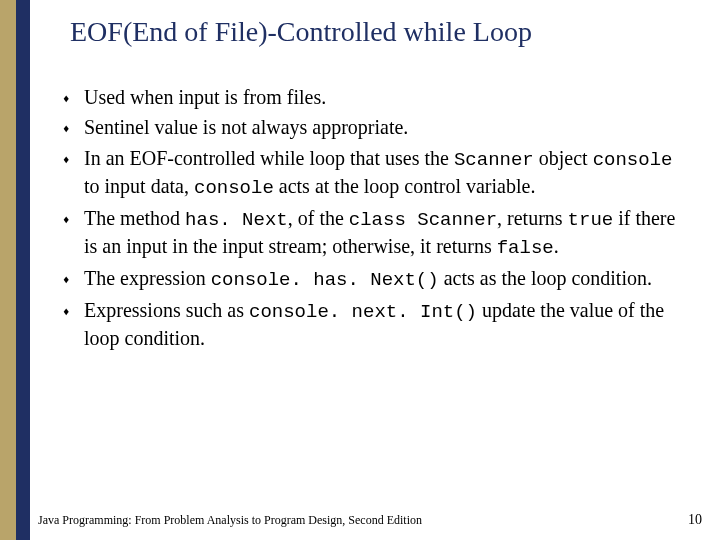 The width and height of the screenshot is (720, 540). Describe the element at coordinates (372, 127) in the screenshot. I see `list-item: ⬧Sentinel value is not always appropriat…` at that location.